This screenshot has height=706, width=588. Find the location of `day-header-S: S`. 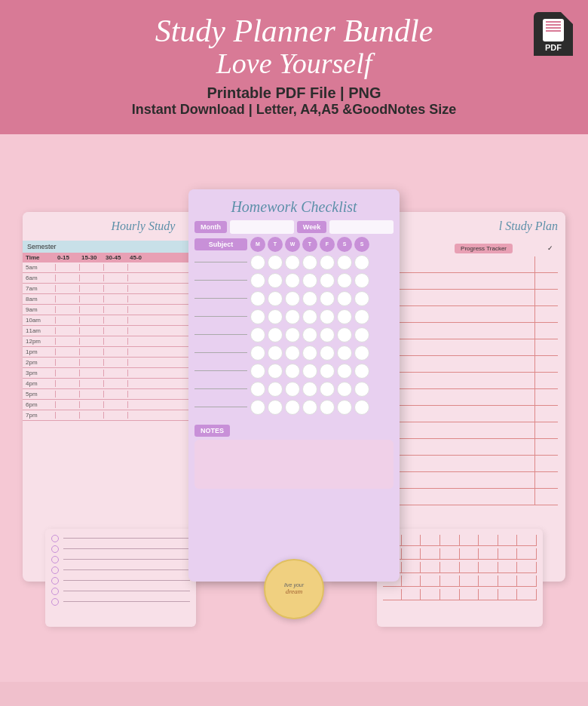

day-header-S: S is located at coordinates (345, 244).